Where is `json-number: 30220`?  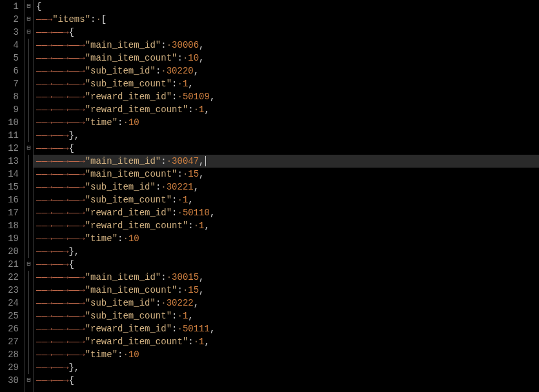
json-number: 30220 is located at coordinates (180, 71).